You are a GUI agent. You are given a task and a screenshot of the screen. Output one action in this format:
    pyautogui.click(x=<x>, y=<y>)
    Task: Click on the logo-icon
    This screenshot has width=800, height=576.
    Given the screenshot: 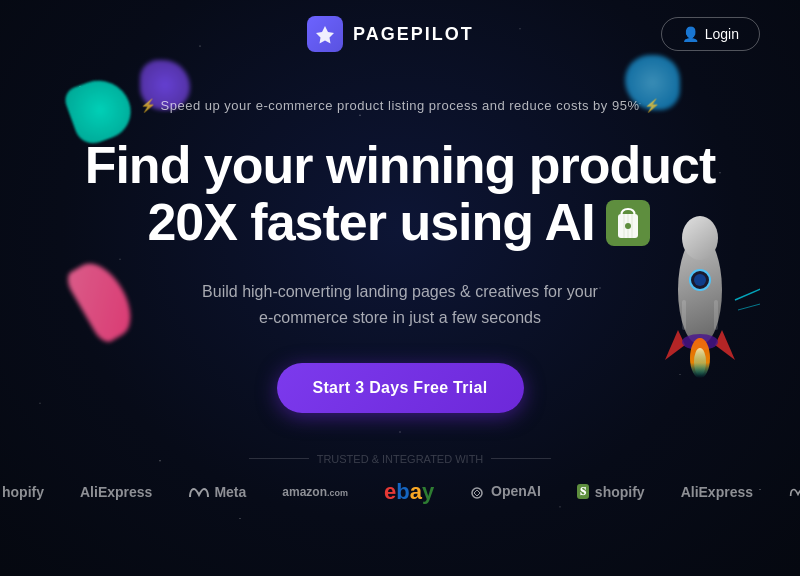 What is the action you would take?
    pyautogui.click(x=325, y=34)
    